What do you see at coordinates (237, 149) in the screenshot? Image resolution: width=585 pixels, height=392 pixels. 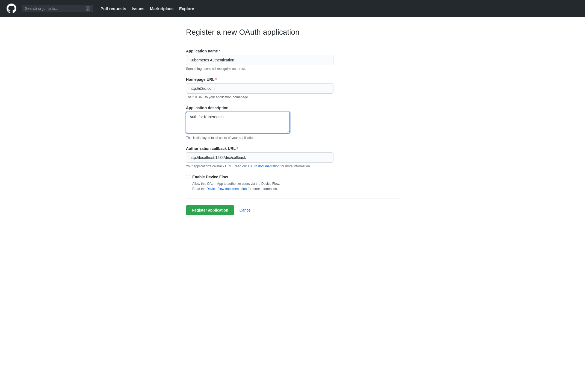 I see `callback-url-required: *` at bounding box center [237, 149].